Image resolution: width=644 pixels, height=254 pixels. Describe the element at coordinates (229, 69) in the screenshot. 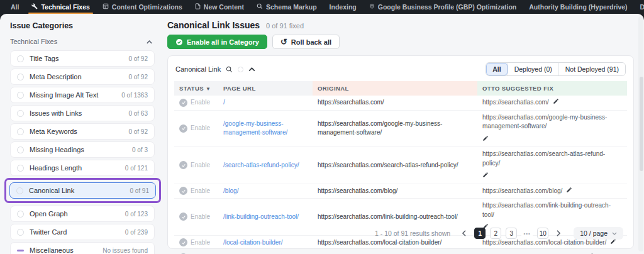

I see `search-icon` at that location.